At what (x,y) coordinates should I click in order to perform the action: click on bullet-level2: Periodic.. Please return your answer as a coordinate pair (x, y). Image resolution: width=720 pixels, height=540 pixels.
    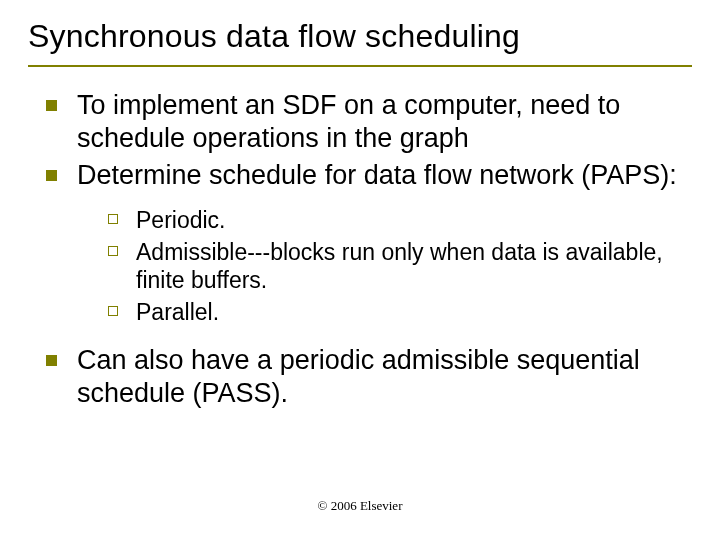
    Looking at the image, I should click on (400, 220).